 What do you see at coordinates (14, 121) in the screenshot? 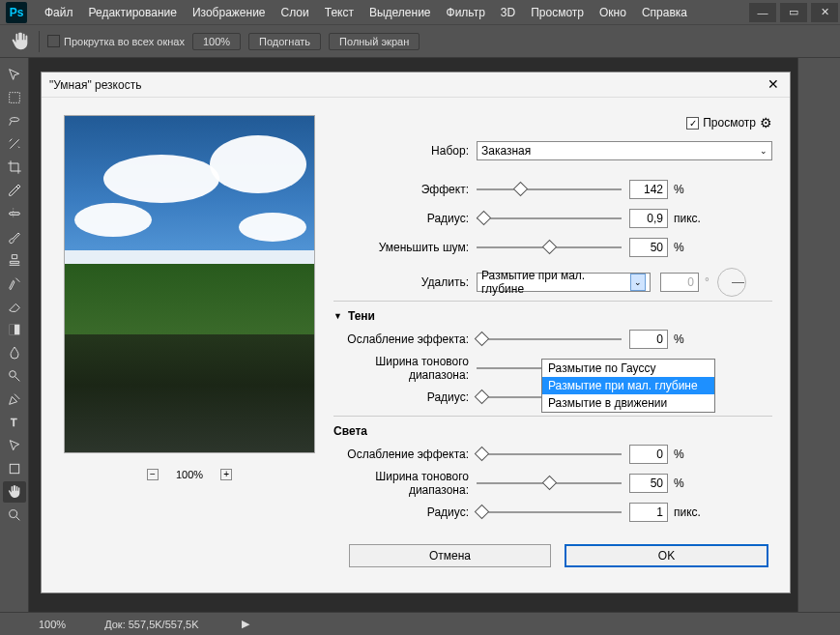
I see `lasso-tool` at bounding box center [14, 121].